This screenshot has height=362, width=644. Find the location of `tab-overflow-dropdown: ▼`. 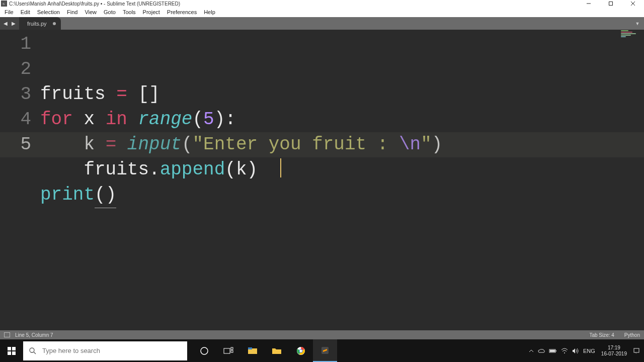

tab-overflow-dropdown: ▼ is located at coordinates (637, 23).